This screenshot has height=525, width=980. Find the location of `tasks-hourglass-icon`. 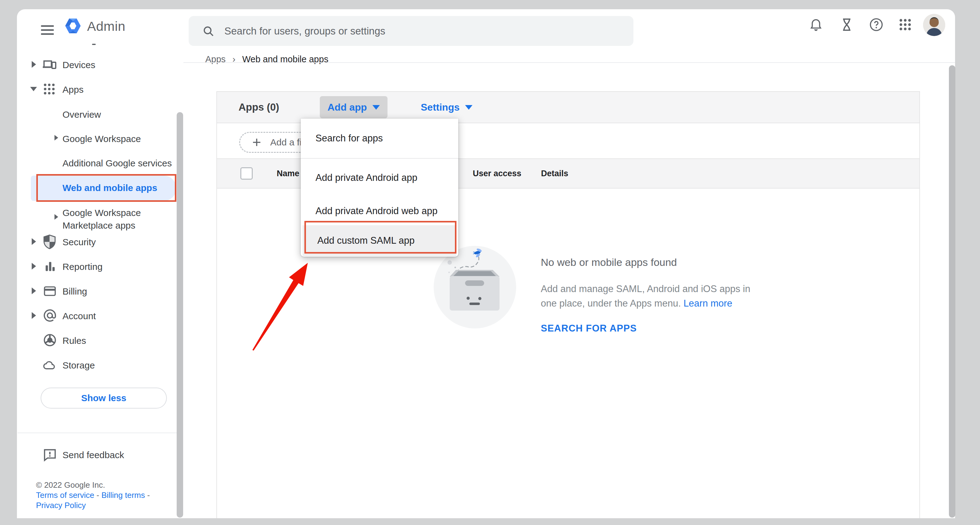

tasks-hourglass-icon is located at coordinates (847, 24).